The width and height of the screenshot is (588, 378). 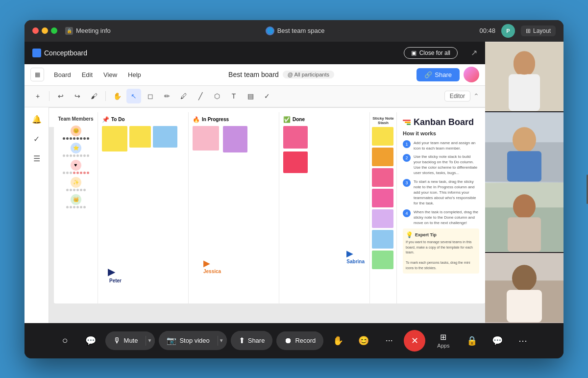 I want to click on marker-tool: 🖊, so click(x=184, y=96).